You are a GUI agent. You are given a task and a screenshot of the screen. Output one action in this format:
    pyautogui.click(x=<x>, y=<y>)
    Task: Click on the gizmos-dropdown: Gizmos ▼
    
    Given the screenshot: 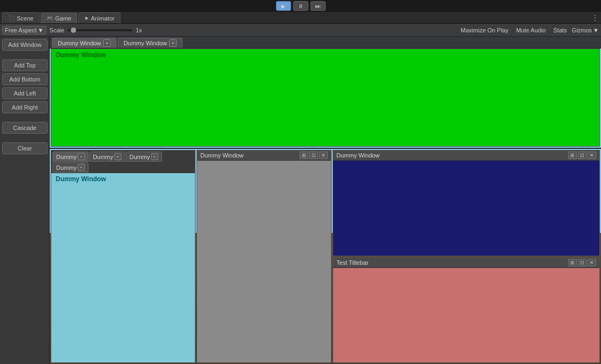 What is the action you would take?
    pyautogui.click(x=585, y=30)
    